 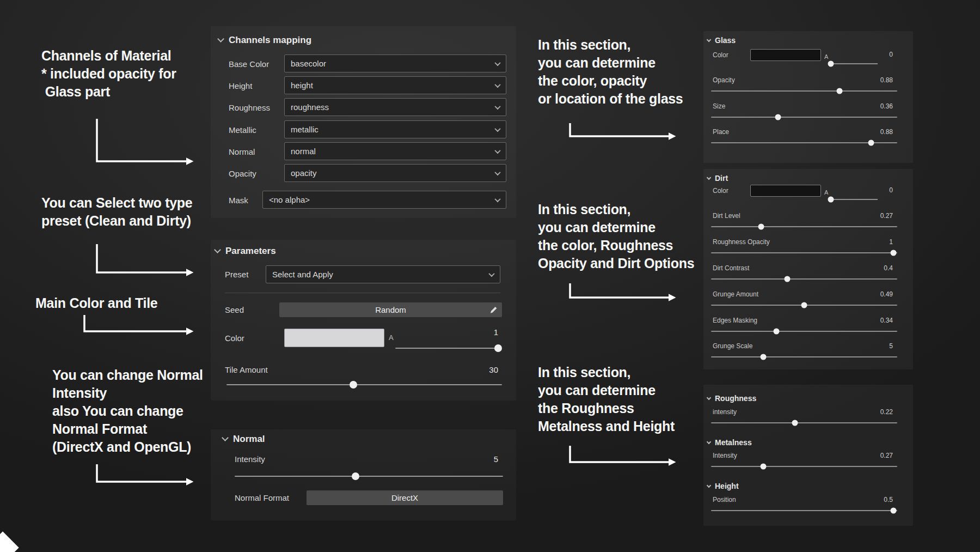 I want to click on parameters-header: Parameters, so click(x=246, y=251).